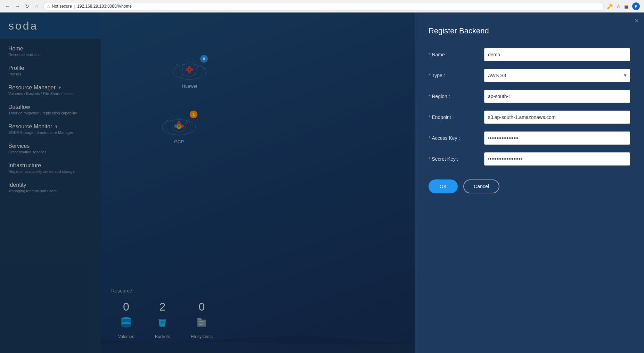 Image resolution: width=644 pixels, height=353 pixels. Describe the element at coordinates (557, 75) in the screenshot. I see `type-select: AWS S3 GCS Azure Blob Huawei OBS Ceph` at that location.